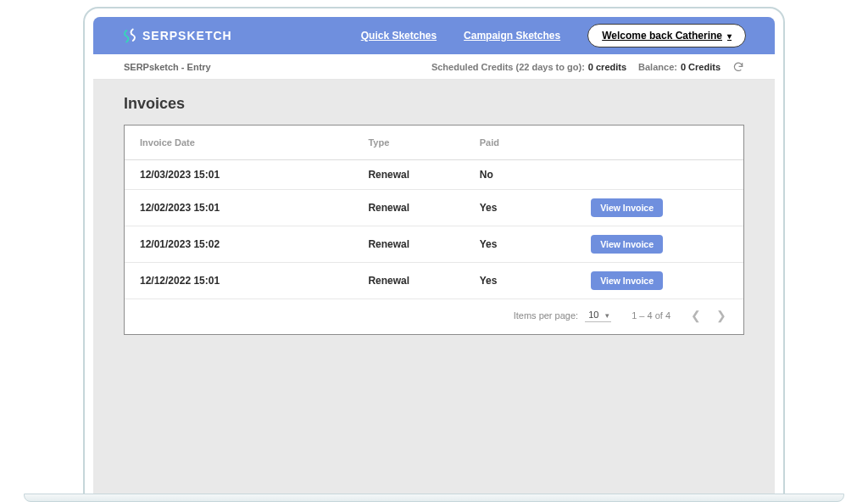 The image size is (868, 502). What do you see at coordinates (700, 67) in the screenshot?
I see `balance-value: 0 Credits` at bounding box center [700, 67].